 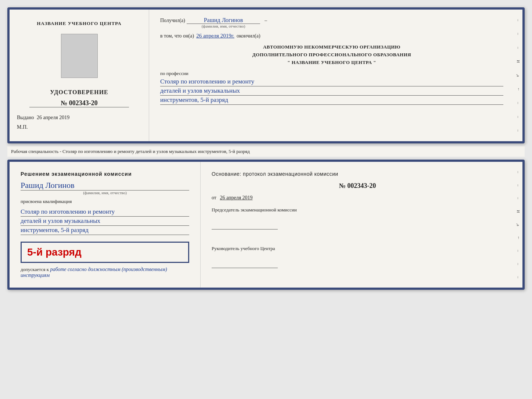 What do you see at coordinates (357, 219) in the screenshot?
I see `chairman-block: Председатель экзаменационной комиссии` at bounding box center [357, 219].